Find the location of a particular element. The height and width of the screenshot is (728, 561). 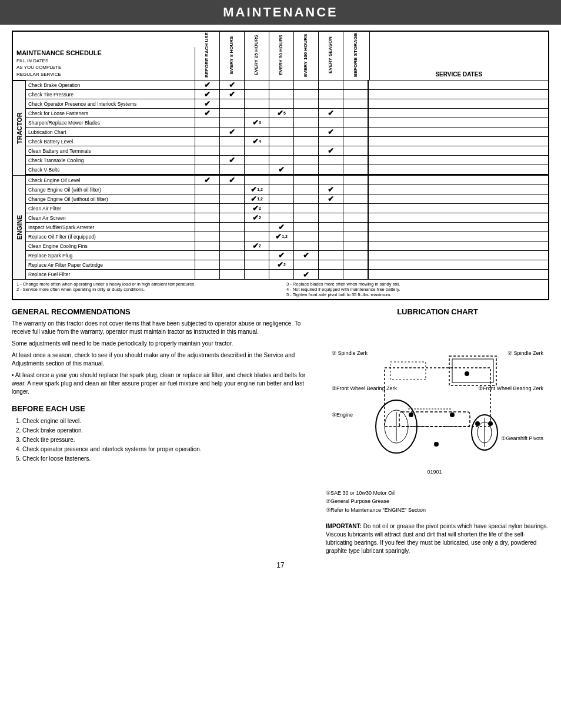

engine-label: ③Engine is located at coordinates (342, 415).